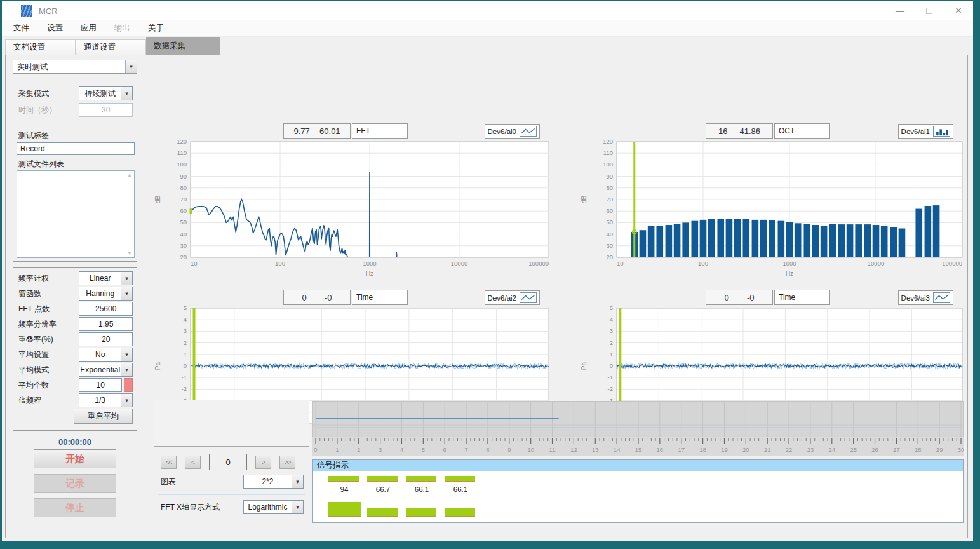 This screenshot has height=549, width=980. What do you see at coordinates (380, 131) in the screenshot?
I see `chart-type-field: FFT` at bounding box center [380, 131].